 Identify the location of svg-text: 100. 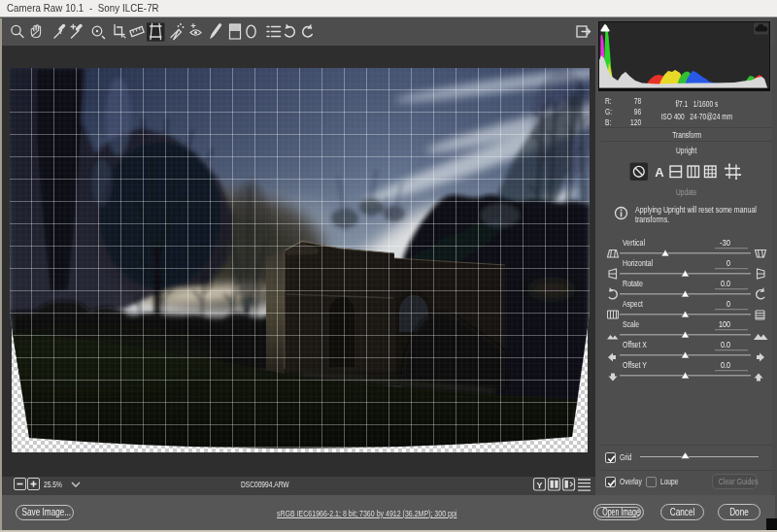
(725, 324).